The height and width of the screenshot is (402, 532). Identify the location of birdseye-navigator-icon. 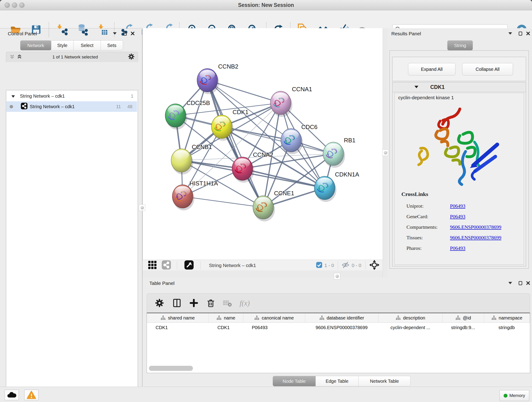
(374, 265).